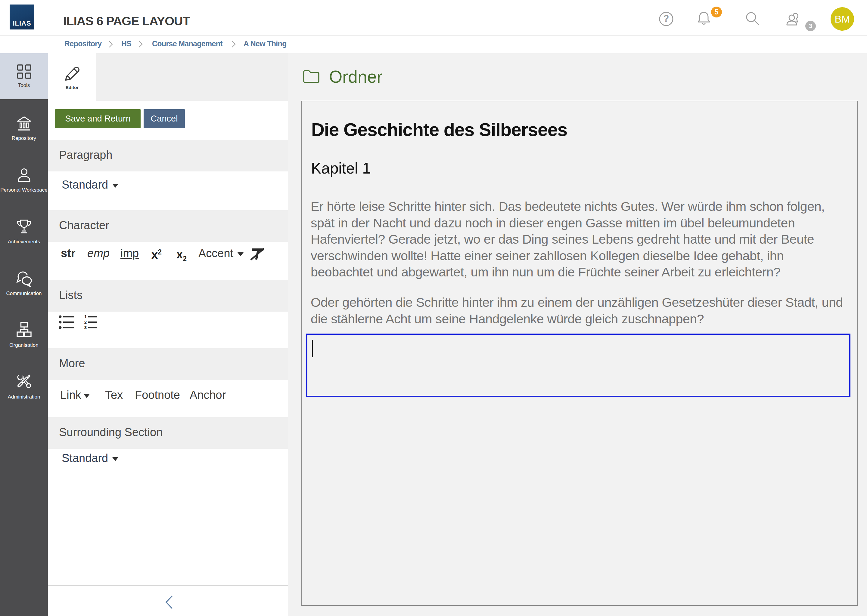 This screenshot has height=616, width=867. Describe the element at coordinates (85, 317) in the screenshot. I see `svg-text: 1` at that location.